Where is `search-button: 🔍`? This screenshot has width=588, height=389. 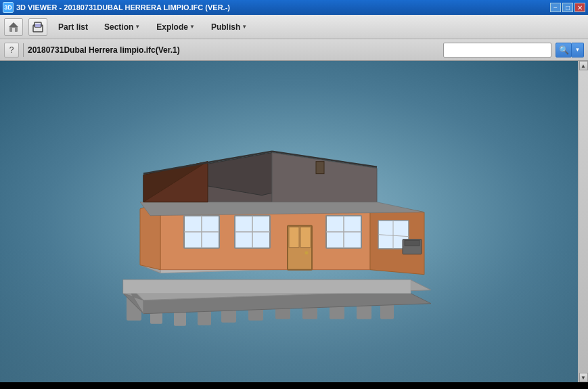
search-button: 🔍 is located at coordinates (564, 50).